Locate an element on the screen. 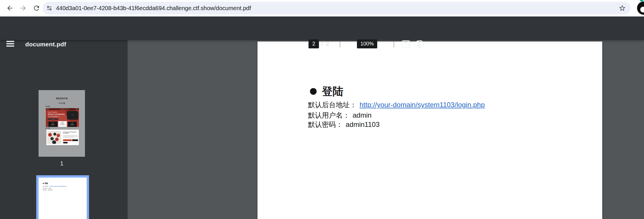 The width and height of the screenshot is (644, 219). product-heading: Live Sport and TV shows for best friends is located at coordinates (71, 133).